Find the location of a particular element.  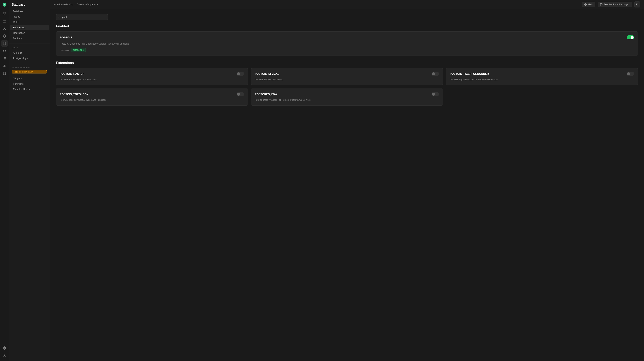

nav-users-icon is located at coordinates (4, 29).